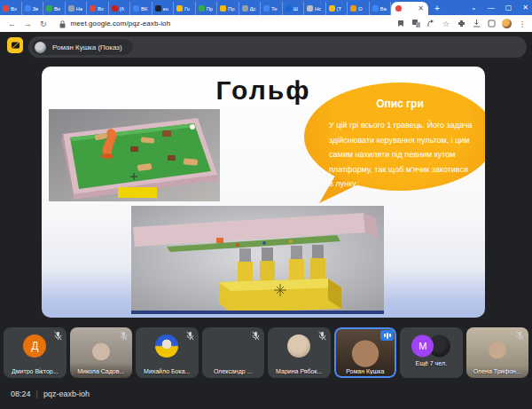 This screenshot has height=409, width=532. I want to click on tab-label: Зв, so click(35, 9).